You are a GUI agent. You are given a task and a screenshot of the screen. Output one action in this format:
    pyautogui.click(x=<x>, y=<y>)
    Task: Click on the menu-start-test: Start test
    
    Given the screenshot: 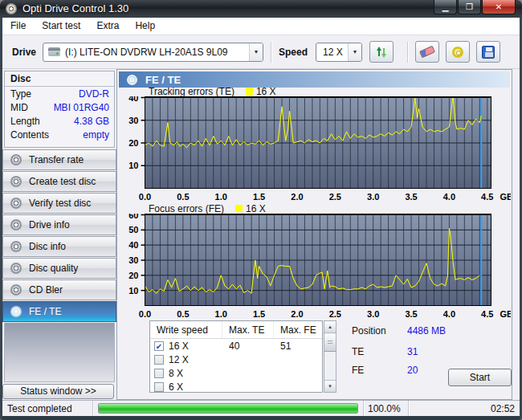 What is the action you would take?
    pyautogui.click(x=61, y=26)
    